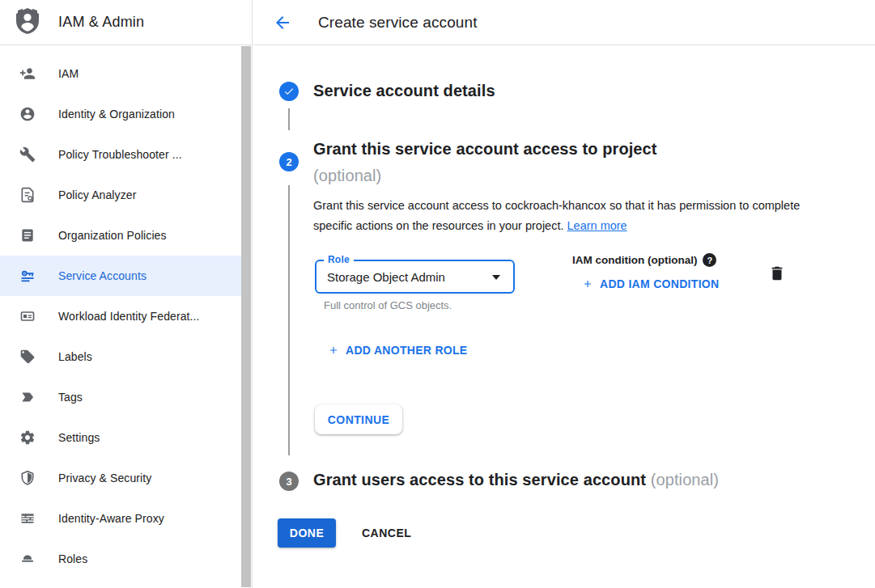  I want to click on hat-icon, so click(28, 559).